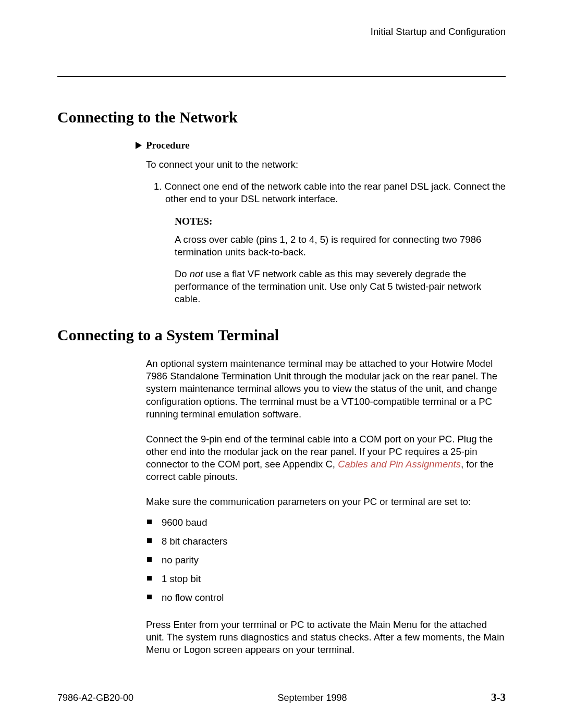 Image resolution: width=563 pixels, height=728 pixels. Describe the element at coordinates (326, 389) in the screenshot. I see `terminal-p1: An optional system maintenance terminal …` at that location.